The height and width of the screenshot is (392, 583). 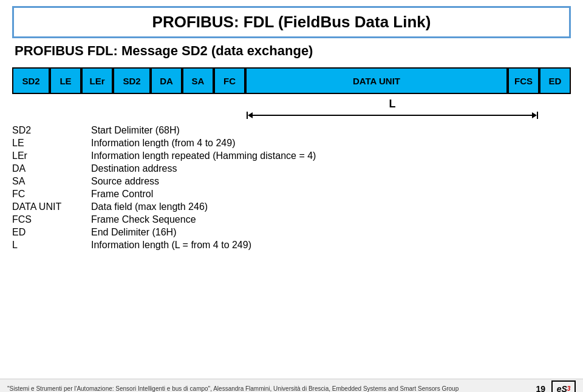 What do you see at coordinates (292, 81) in the screenshot?
I see `packet-row: SD2 LE LEr SD2 DA SA FC DATA UNIT FCS ED` at bounding box center [292, 81].